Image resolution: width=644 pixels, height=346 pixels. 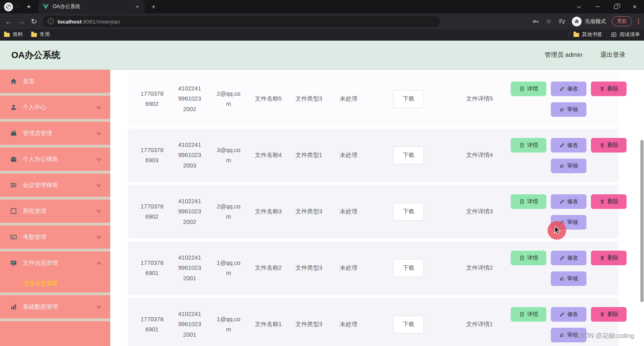 I want to click on address-bar: i localhost:8081/#/wenjian, so click(x=241, y=21).